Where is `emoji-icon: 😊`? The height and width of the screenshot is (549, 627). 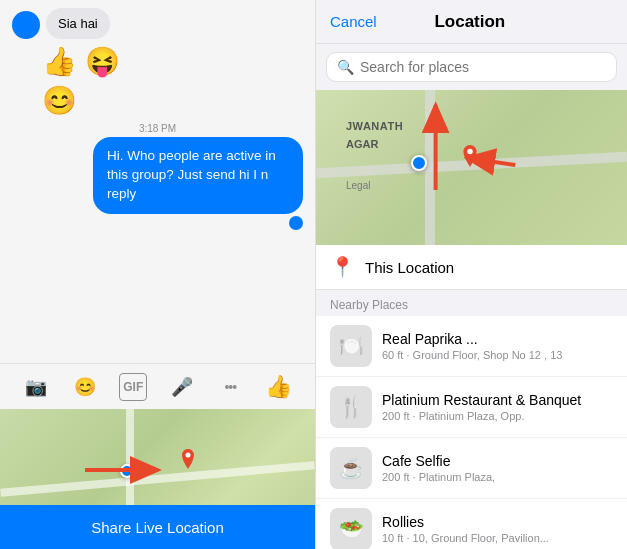 emoji-icon: 😊 is located at coordinates (85, 387).